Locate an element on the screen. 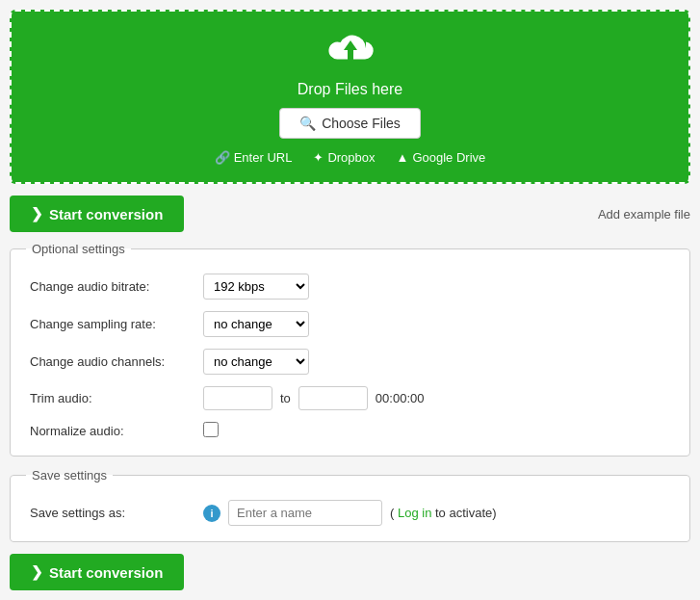  audio-bitrate-row: Change audio bitrate: 32 kbps 64 kbps 96… is located at coordinates (350, 287).